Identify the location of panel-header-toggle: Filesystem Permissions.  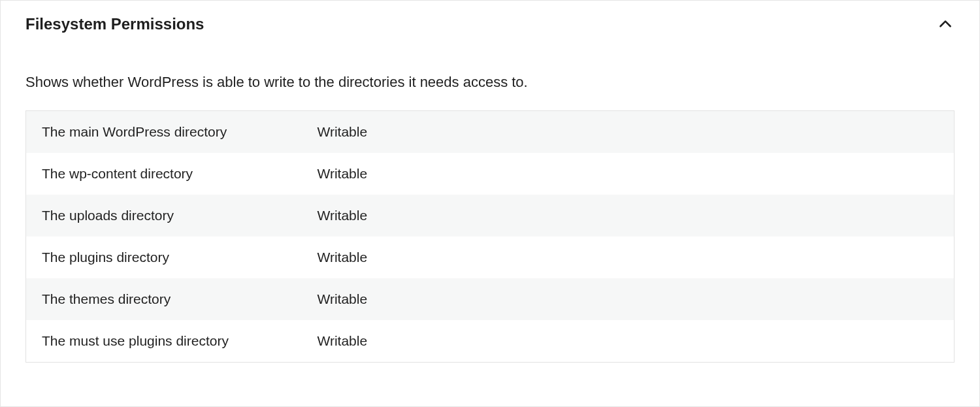
(490, 17).